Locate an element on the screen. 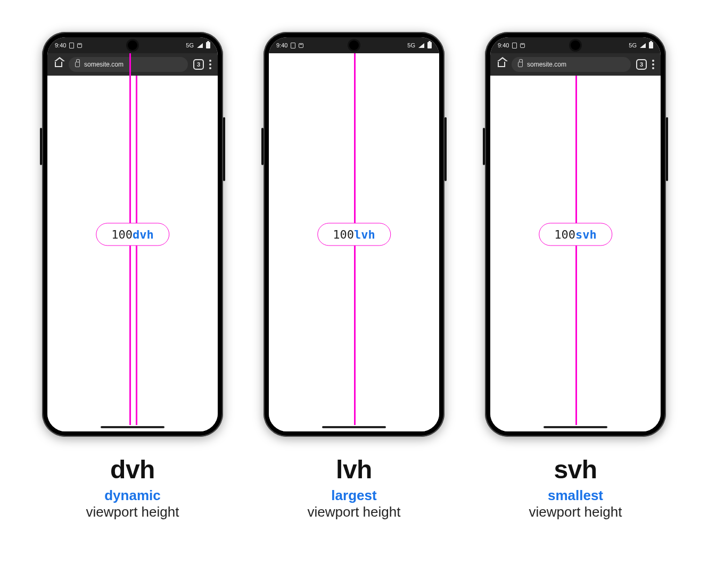  caption: lvh largest viewport height is located at coordinates (355, 488).